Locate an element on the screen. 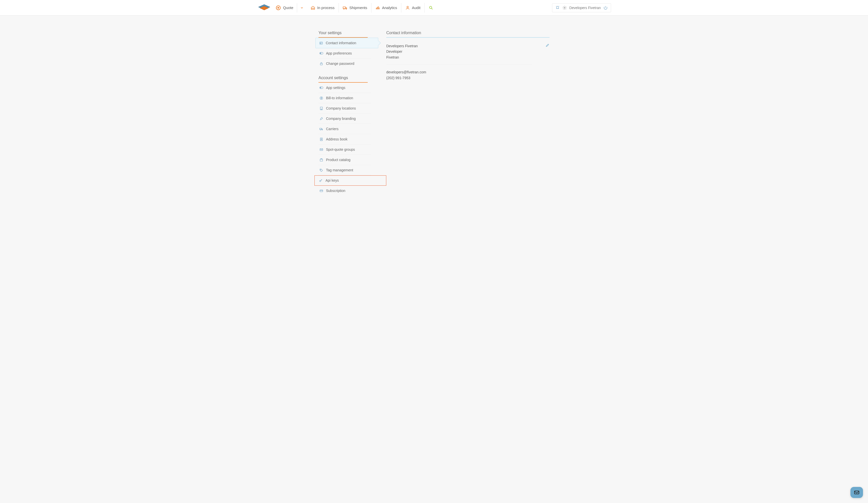 The image size is (868, 503). nav-quote-label: Quote is located at coordinates (288, 8).